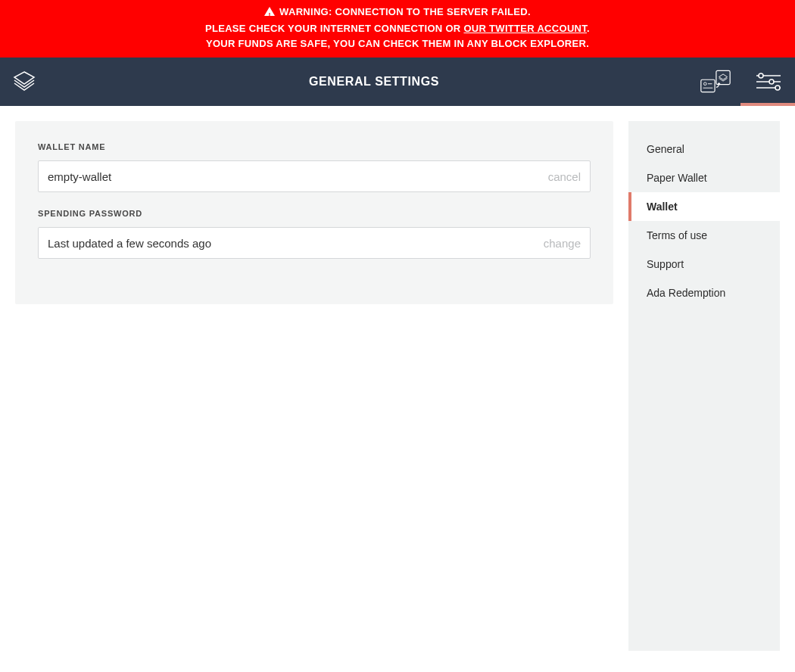  I want to click on sidebar-item-general: General, so click(704, 149).